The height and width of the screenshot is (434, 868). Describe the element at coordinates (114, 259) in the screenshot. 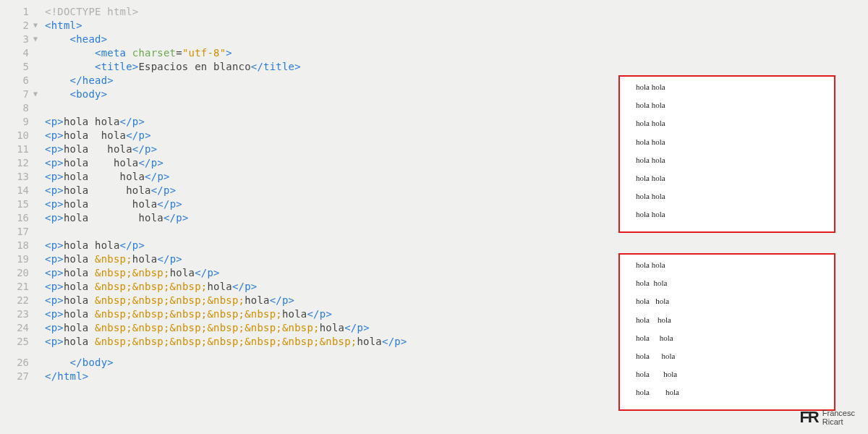

I see `code-content: <p>hola &nbsp;hola</p>` at that location.